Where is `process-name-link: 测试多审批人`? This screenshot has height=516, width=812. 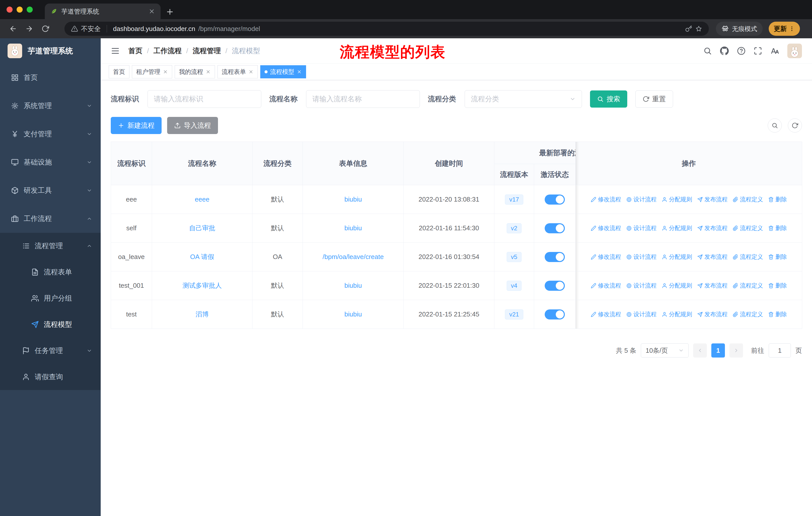 process-name-link: 测试多审批人 is located at coordinates (202, 286).